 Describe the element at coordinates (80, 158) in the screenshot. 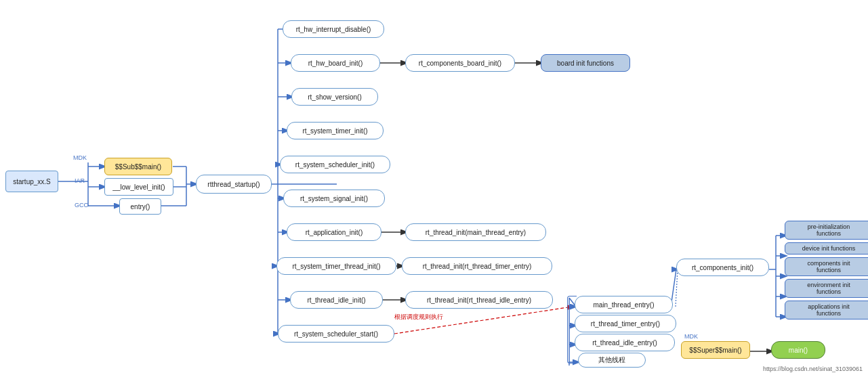

I see `mdk-label: MDK` at that location.